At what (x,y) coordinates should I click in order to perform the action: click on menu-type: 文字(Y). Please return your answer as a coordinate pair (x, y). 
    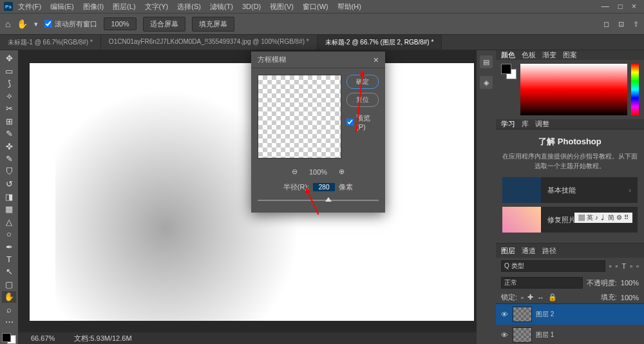
    Looking at the image, I should click on (157, 6).